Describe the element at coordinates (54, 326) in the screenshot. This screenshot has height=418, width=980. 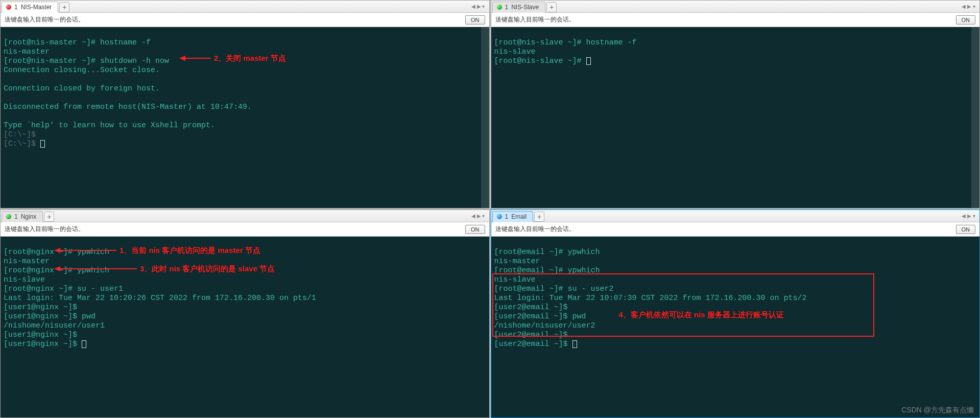
I see `term-line: /nishome/nisuser/user1` at that location.